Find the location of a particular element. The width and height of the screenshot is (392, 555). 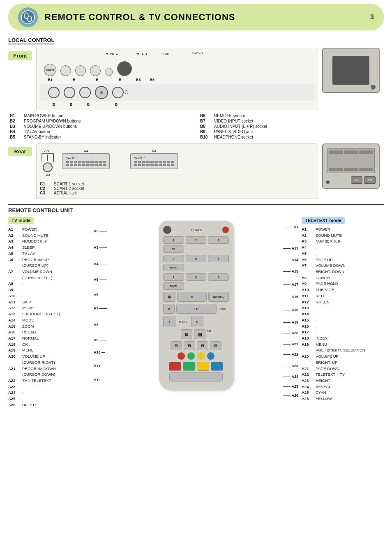

btn-last-group: C is located at coordinates (120, 92).